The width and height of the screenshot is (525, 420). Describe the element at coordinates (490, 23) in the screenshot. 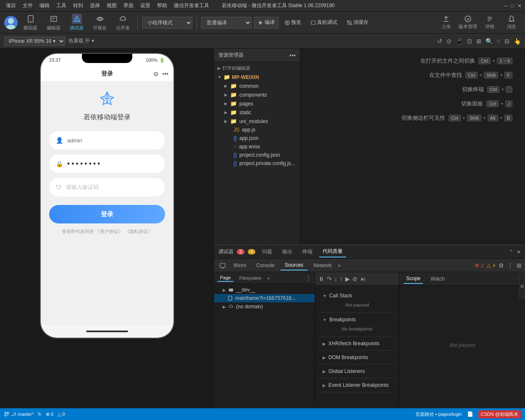

I see `detail-btn: 详情` at that location.